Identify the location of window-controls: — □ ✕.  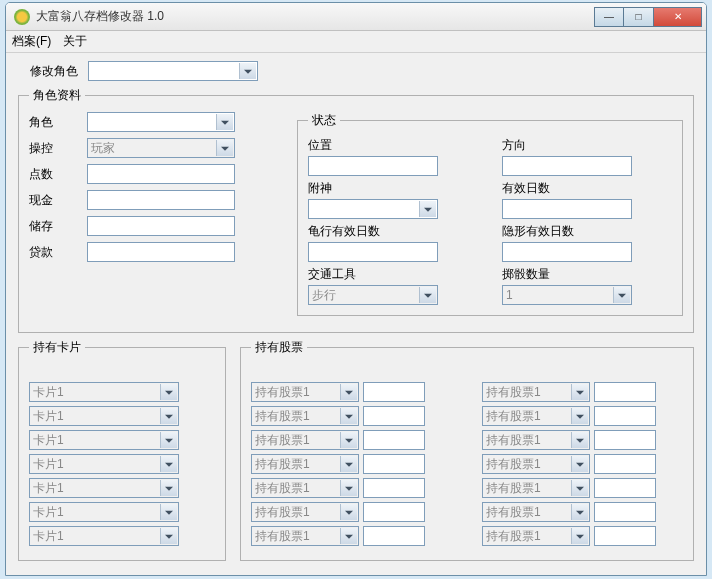
(648, 17).